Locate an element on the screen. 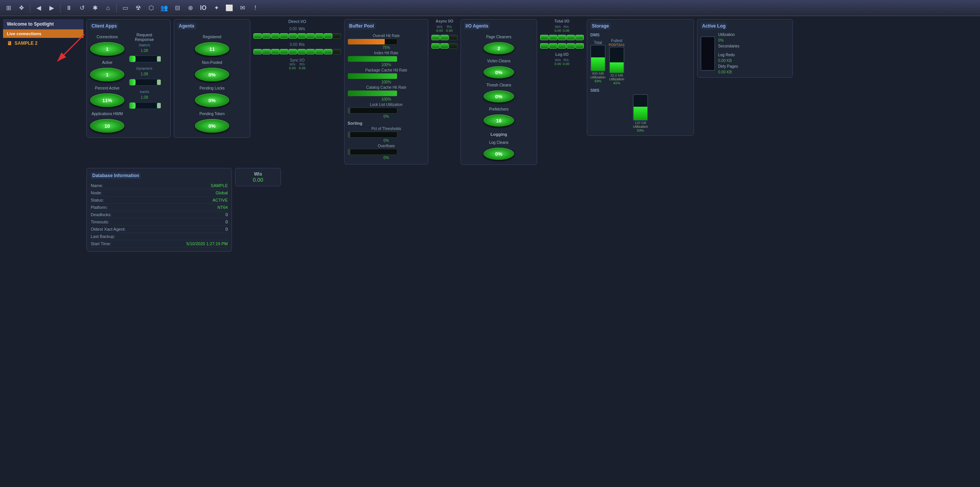 This screenshot has width=980, height=487. toolbar-btn-refresh: ↺ is located at coordinates (82, 8).